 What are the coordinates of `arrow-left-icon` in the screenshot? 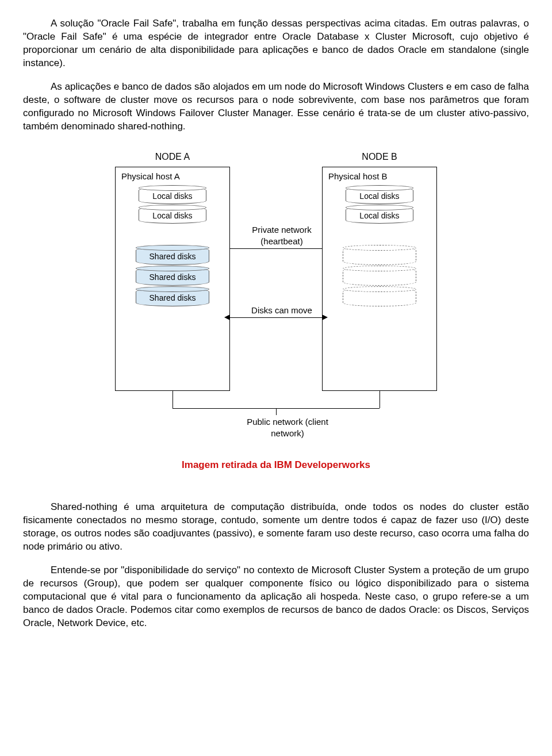 It's located at (227, 317).